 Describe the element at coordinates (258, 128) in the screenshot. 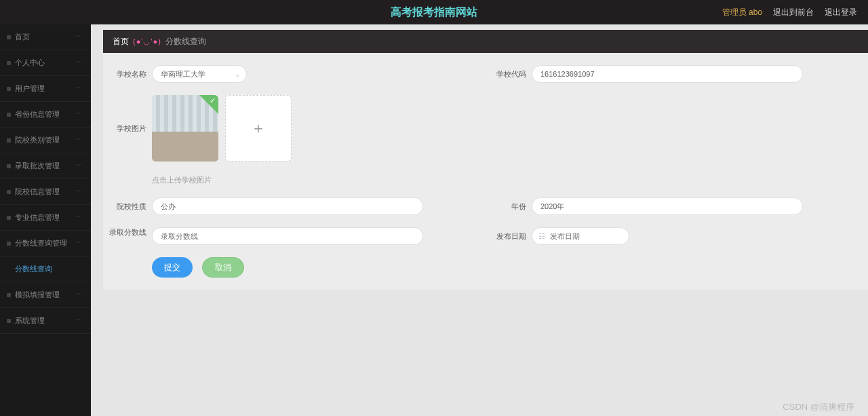

I see `upload-add-button: ＋` at that location.